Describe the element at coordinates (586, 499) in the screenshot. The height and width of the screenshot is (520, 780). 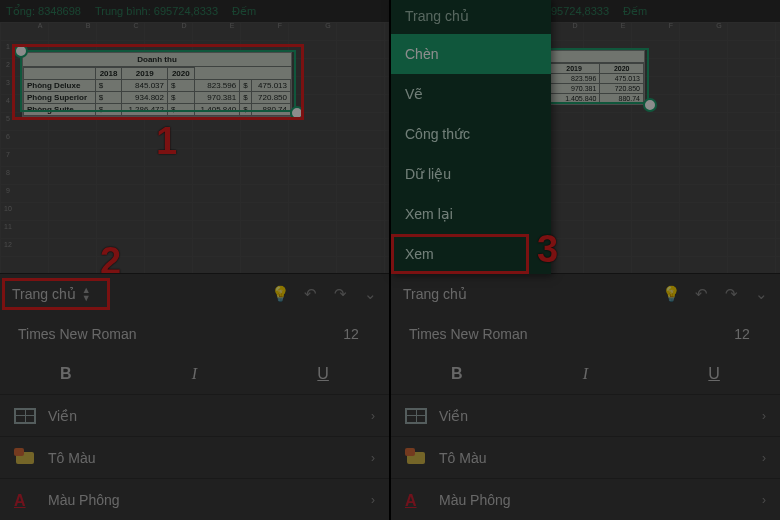
I see `font-color-item: AMàu Phông›` at that location.